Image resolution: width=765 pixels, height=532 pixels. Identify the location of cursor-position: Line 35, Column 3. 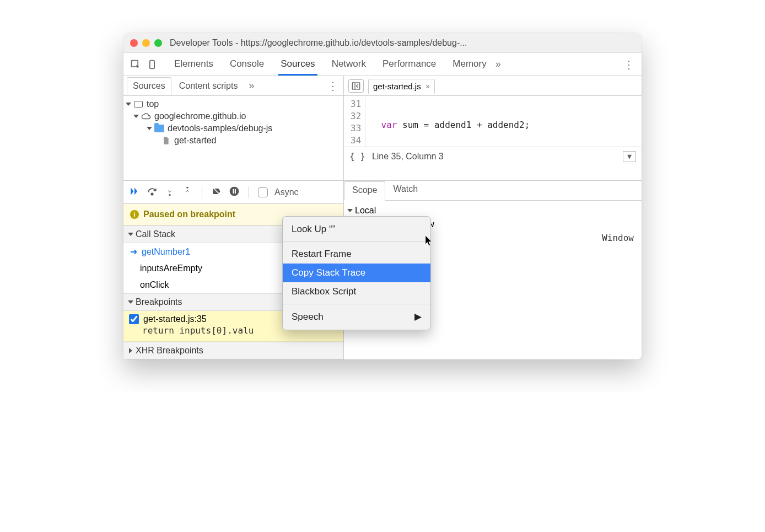
(408, 157).